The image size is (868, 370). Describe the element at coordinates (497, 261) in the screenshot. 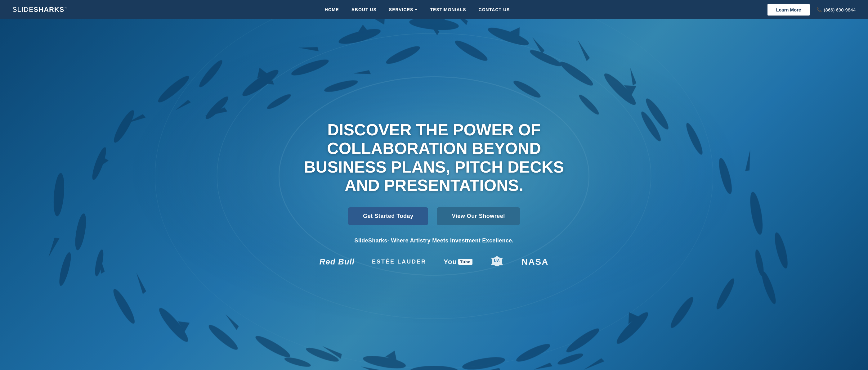

I see `under-armour-icon: UA` at that location.